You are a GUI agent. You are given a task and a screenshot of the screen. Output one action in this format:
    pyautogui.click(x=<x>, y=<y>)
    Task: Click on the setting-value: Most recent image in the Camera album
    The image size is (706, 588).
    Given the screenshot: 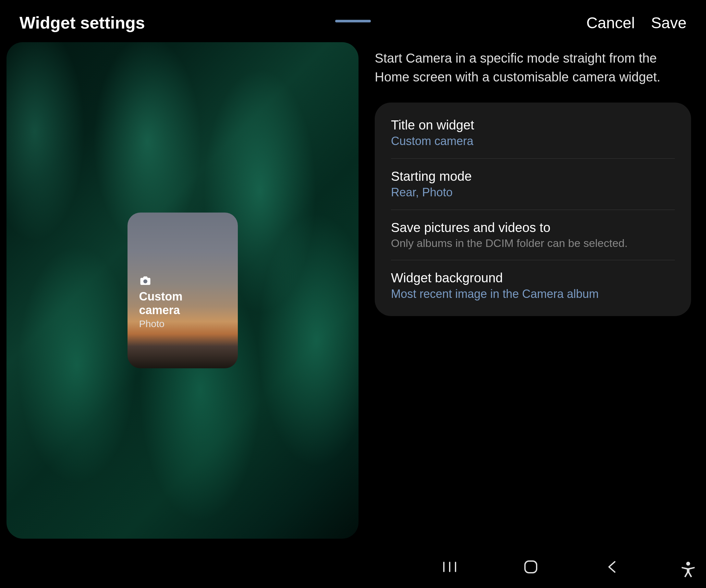 What is the action you would take?
    pyautogui.click(x=533, y=294)
    